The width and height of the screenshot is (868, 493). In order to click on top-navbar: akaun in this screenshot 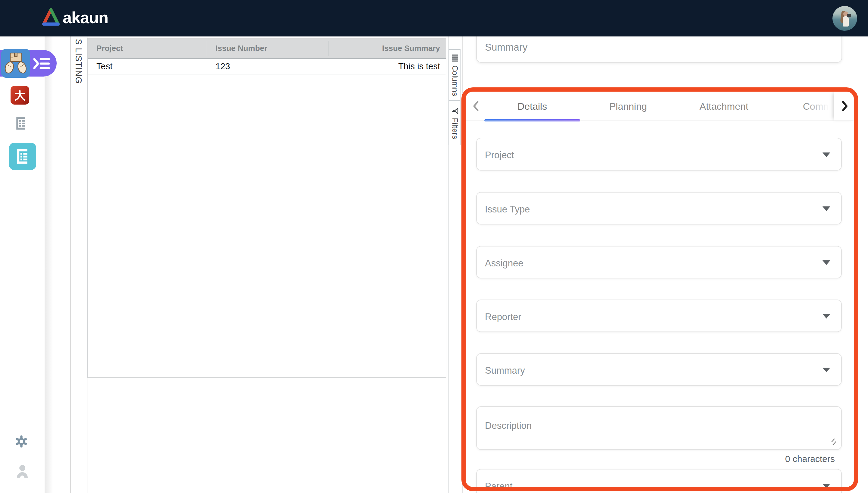, I will do `click(434, 18)`.